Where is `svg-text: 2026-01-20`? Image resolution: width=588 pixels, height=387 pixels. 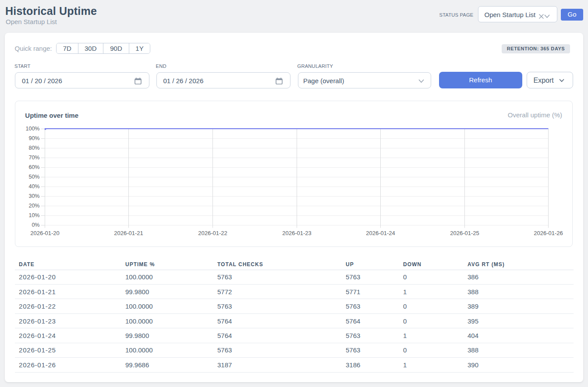
svg-text: 2026-01-20 is located at coordinates (45, 233).